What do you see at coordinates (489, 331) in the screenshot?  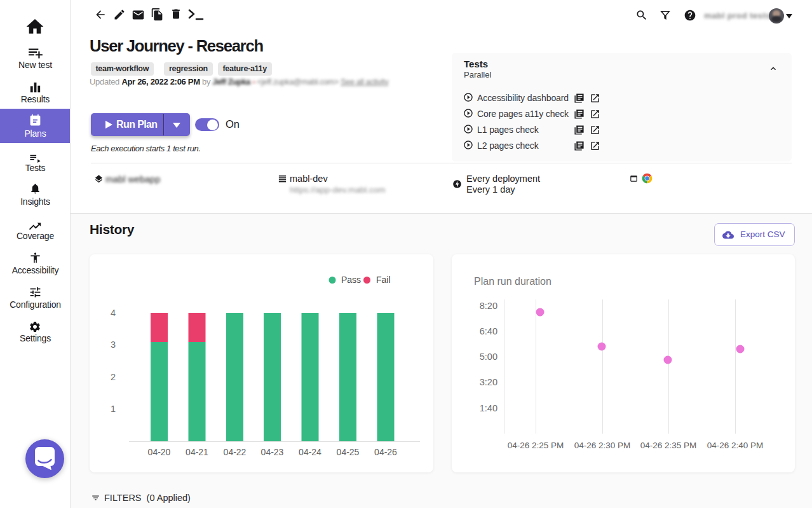 I see `svg-text: 6:40` at bounding box center [489, 331].